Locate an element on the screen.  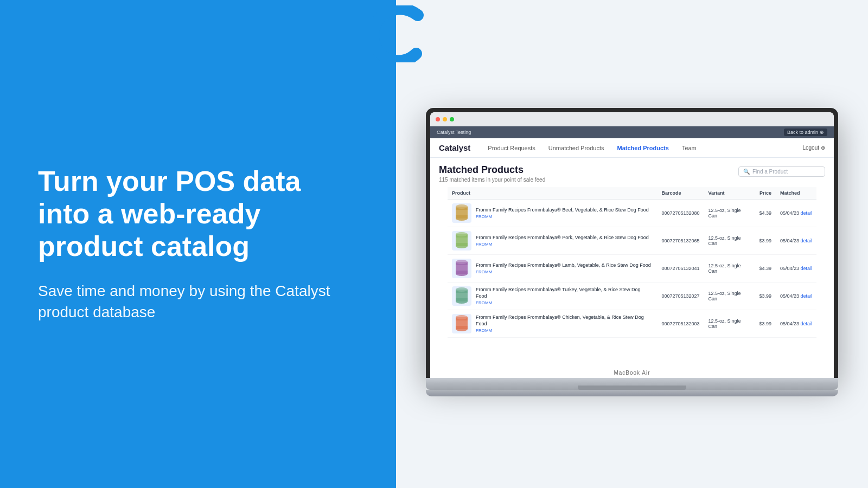
search-icon: 🔍 is located at coordinates (746, 171).